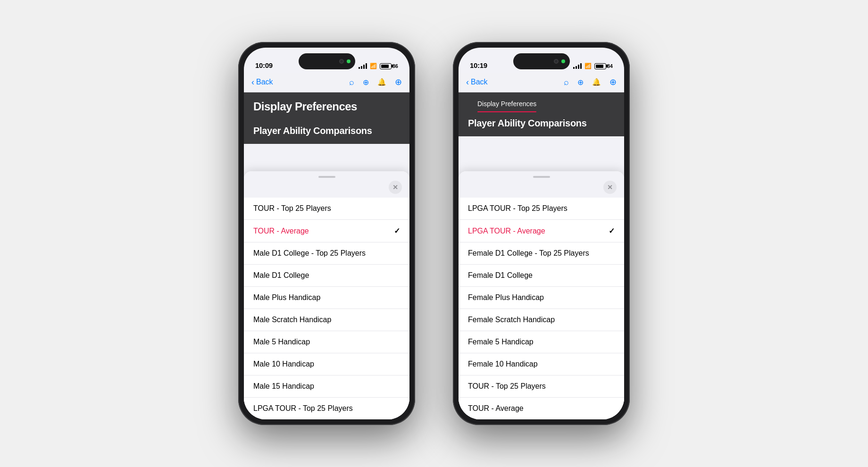 The image size is (868, 467). I want to click on sheet-item-right-7: Female 10 Handicap, so click(542, 364).